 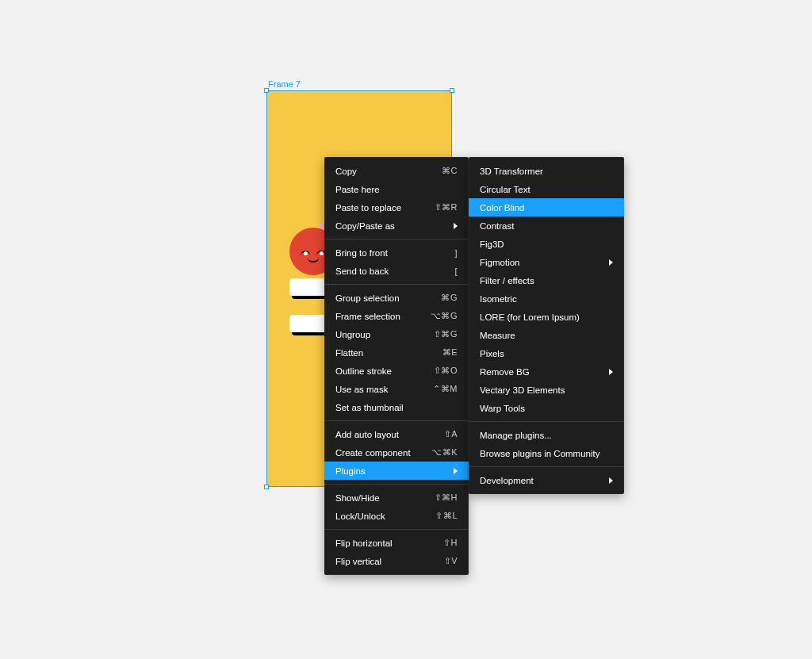 I want to click on menu-item-label: Isometric, so click(x=546, y=299).